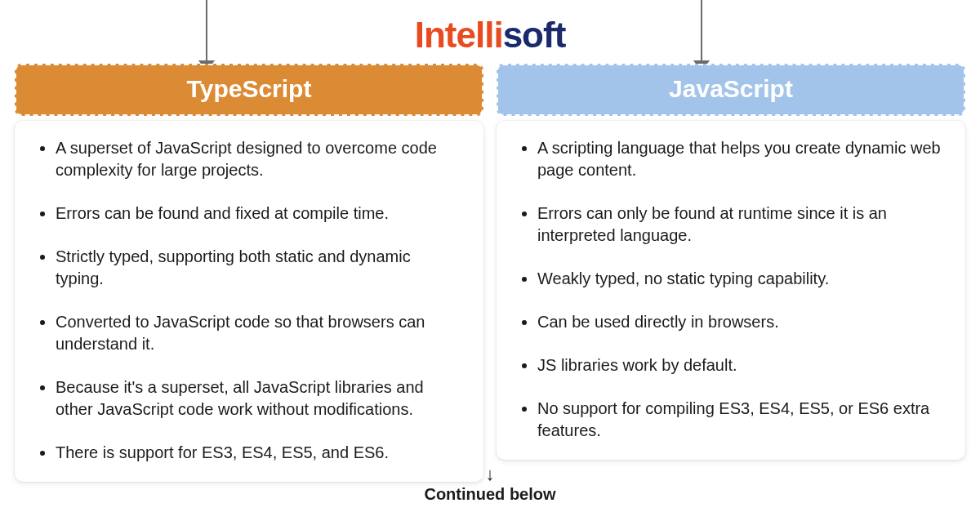 The width and height of the screenshot is (980, 512). What do you see at coordinates (490, 485) in the screenshot?
I see `continued-below: ↓ Continued below` at bounding box center [490, 485].